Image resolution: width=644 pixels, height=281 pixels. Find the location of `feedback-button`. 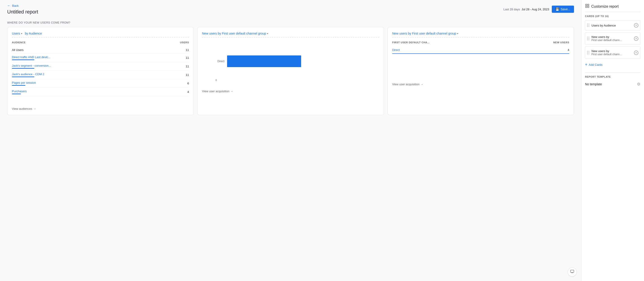

feedback-button is located at coordinates (572, 272).